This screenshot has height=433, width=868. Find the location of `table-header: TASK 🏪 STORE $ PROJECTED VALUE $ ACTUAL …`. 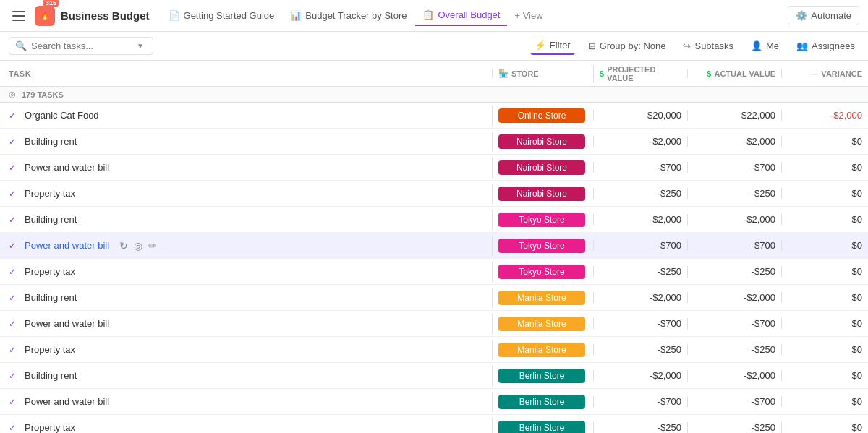

table-header: TASK 🏪 STORE $ PROJECTED VALUE $ ACTUAL … is located at coordinates (434, 74).